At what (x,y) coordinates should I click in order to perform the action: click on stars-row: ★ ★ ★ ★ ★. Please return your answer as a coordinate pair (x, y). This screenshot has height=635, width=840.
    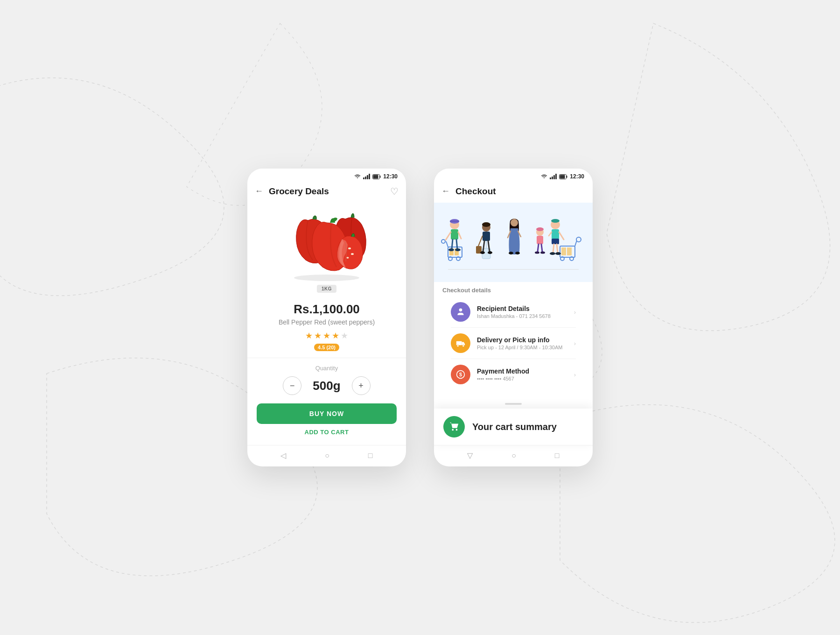
    Looking at the image, I should click on (327, 336).